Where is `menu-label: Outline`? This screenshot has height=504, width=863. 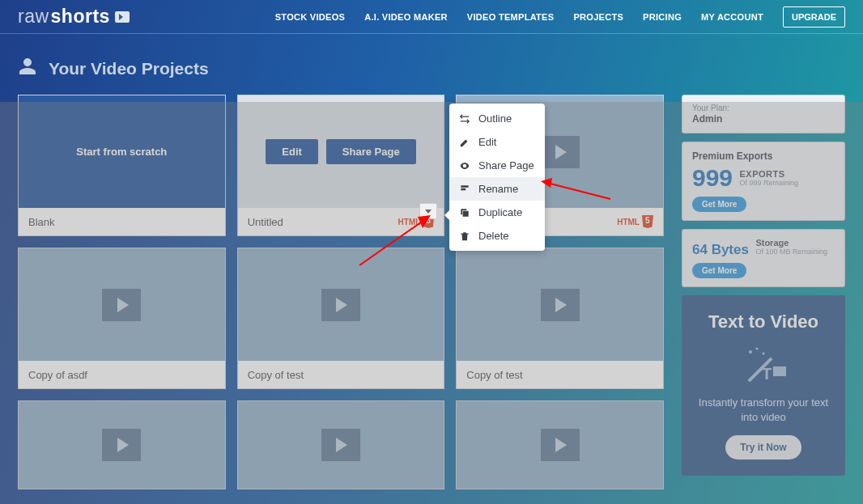 menu-label: Outline is located at coordinates (495, 118).